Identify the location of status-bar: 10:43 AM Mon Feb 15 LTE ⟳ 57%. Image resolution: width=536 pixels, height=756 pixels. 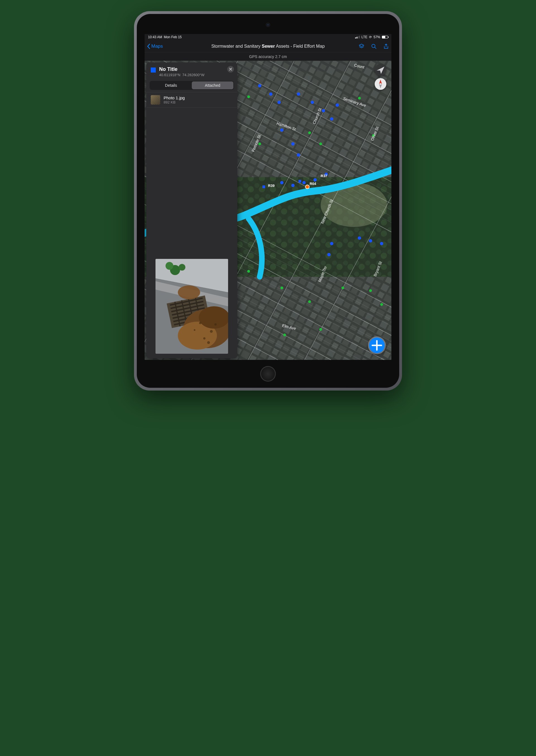
(268, 37).